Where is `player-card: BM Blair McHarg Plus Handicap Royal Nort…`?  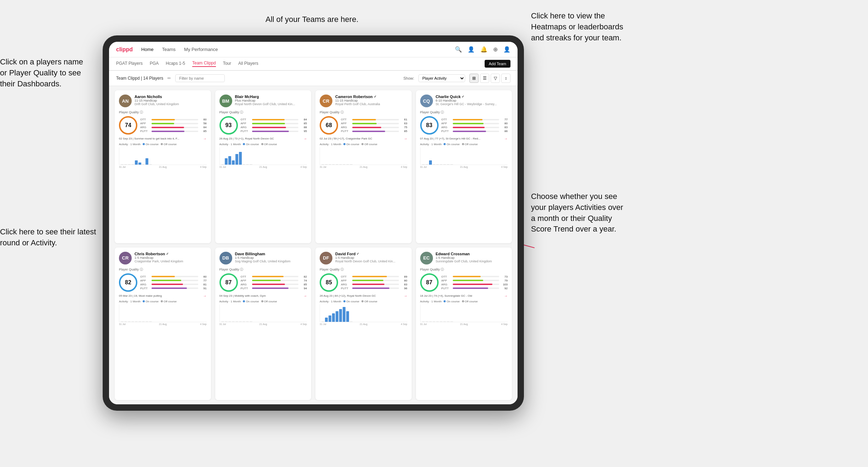
player-card: BM Blair McHarg Plus Handicap Royal Nort… is located at coordinates (263, 167).